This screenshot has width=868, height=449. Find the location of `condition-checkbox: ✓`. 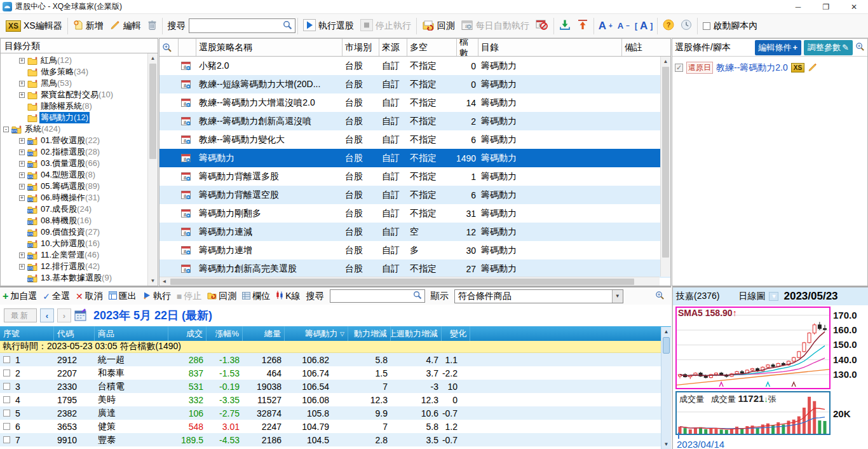

condition-checkbox: ✓ is located at coordinates (679, 67).